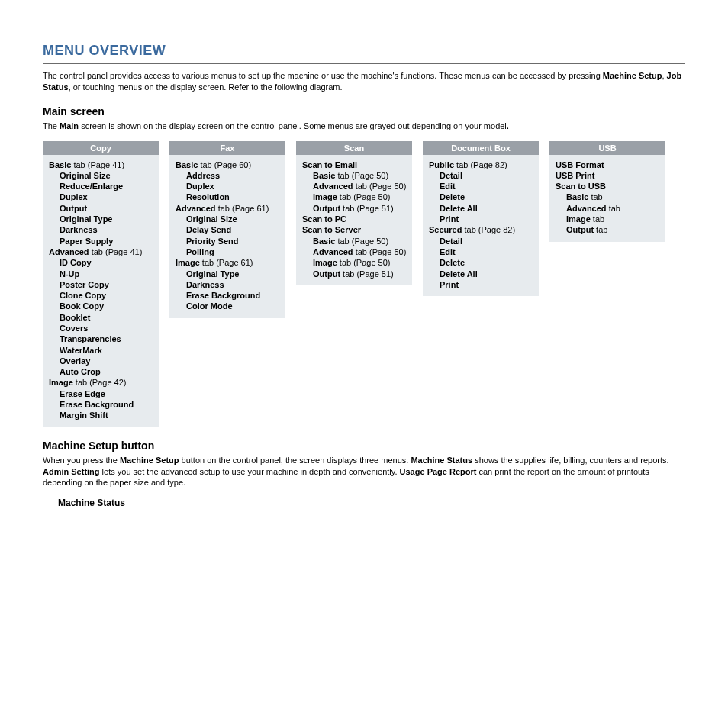 This screenshot has height=728, width=728. What do you see at coordinates (364, 446) in the screenshot?
I see `machine-setup-heading: Machine Setup button` at bounding box center [364, 446].